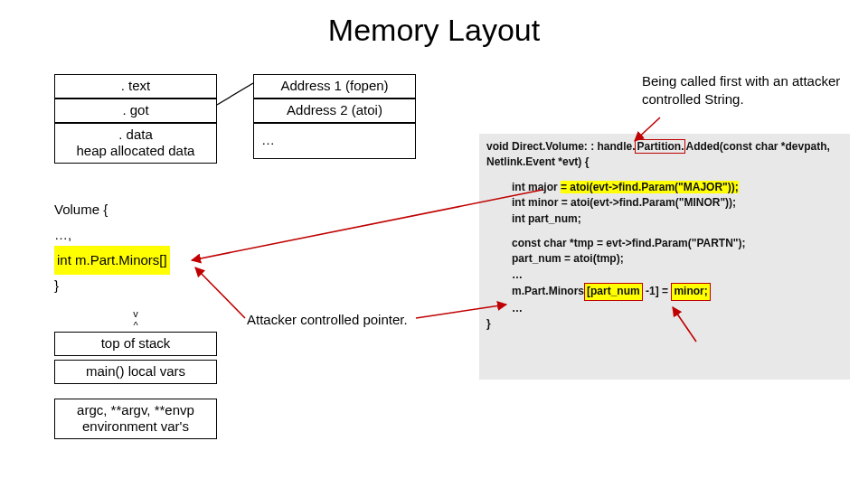 The image size is (868, 488). What do you see at coordinates (136, 410) in the screenshot?
I see `mem-argc-line1: argc, **argv, **envp` at bounding box center [136, 410].